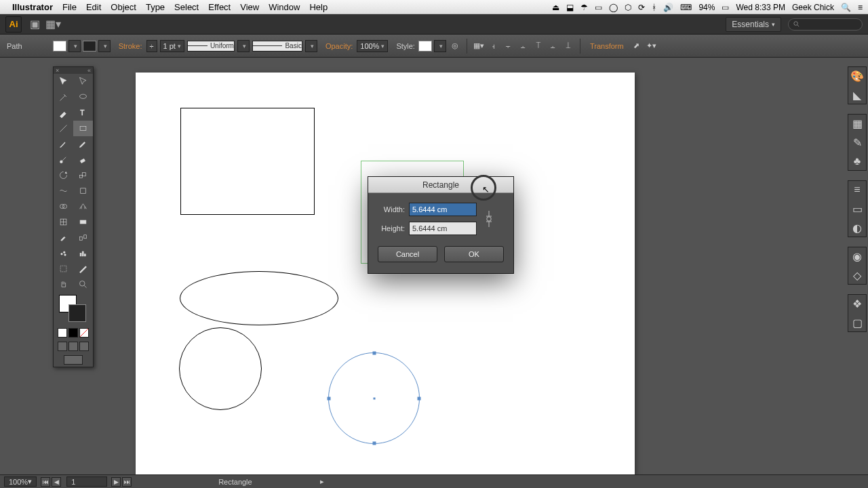 Image resolution: width=868 pixels, height=488 pixels. I want to click on screen-mode-icon, so click(73, 360).